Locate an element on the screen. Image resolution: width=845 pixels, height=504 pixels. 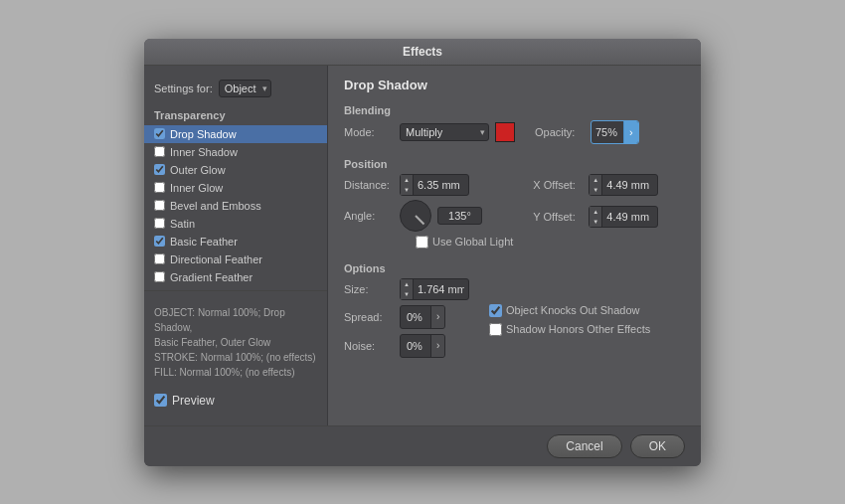
effect-label-satin: Satin is located at coordinates (183, 224).